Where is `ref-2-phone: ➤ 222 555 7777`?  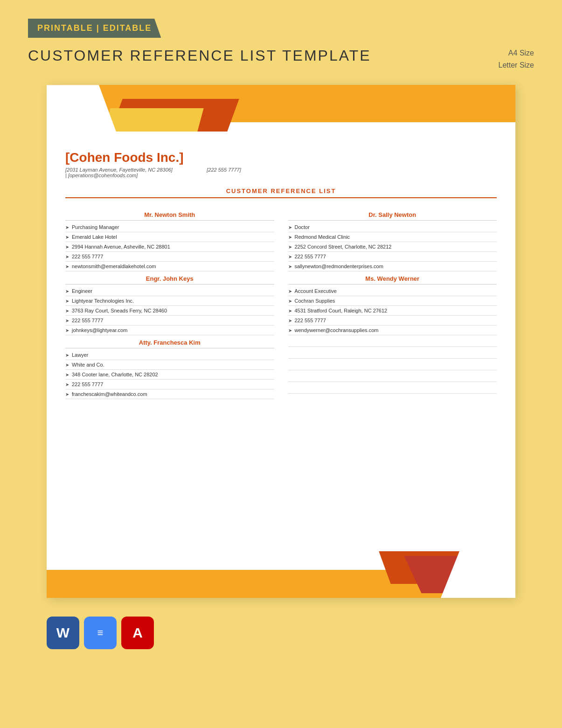
ref-2-phone: ➤ 222 555 7777 is located at coordinates (393, 257).